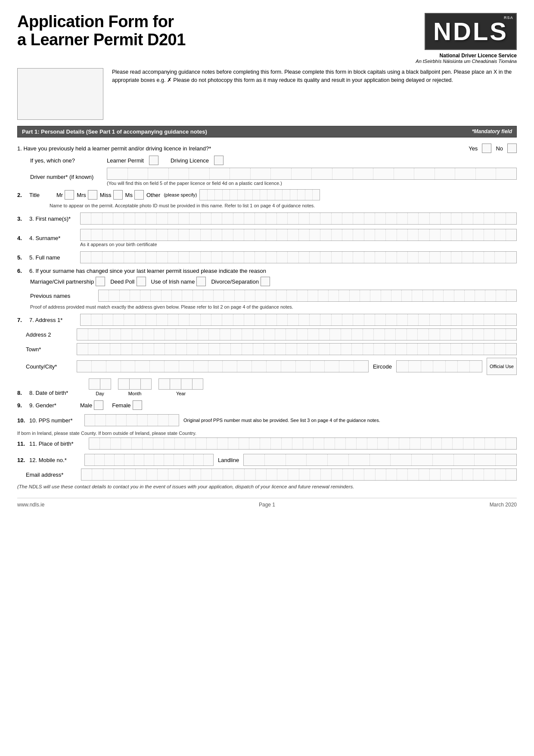 This screenshot has height=756, width=534. Describe the element at coordinates (297, 349) in the screenshot. I see `town-field` at that location.